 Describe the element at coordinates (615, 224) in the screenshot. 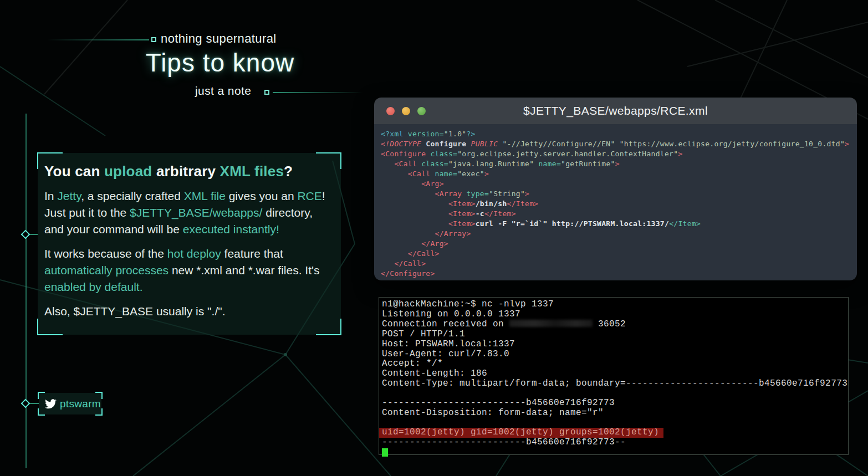

I see `code-line: <Item>curl -F "r=`id`" http://PTSWARM.lo…` at that location.